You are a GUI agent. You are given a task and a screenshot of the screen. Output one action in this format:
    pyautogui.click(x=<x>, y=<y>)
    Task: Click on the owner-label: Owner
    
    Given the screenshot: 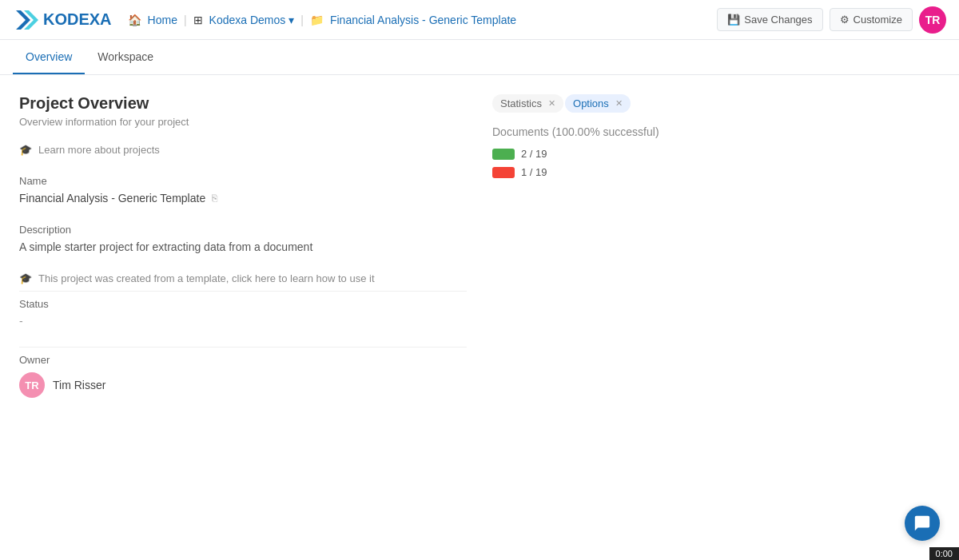 What is the action you would take?
    pyautogui.click(x=243, y=359)
    